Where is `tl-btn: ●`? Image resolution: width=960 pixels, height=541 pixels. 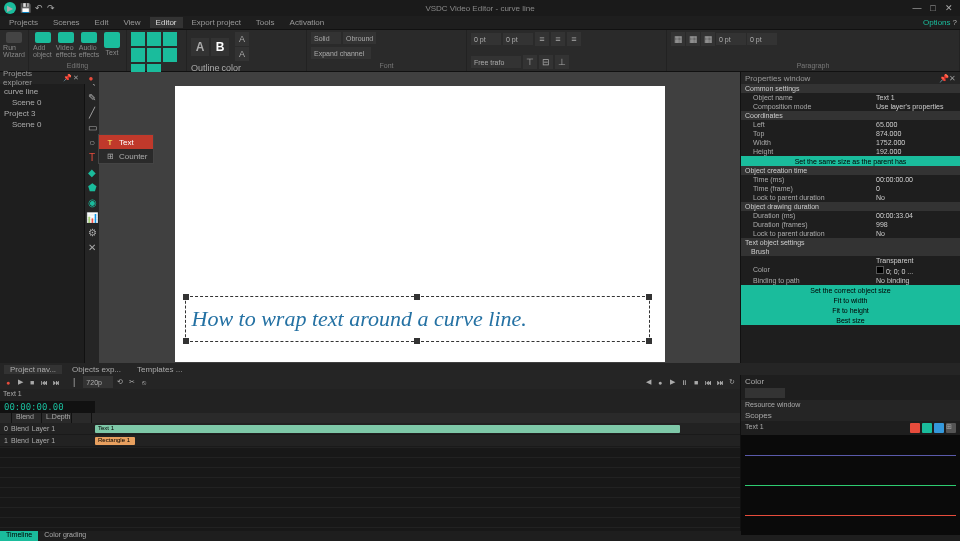
tl-btn: ● is located at coordinates (660, 382).